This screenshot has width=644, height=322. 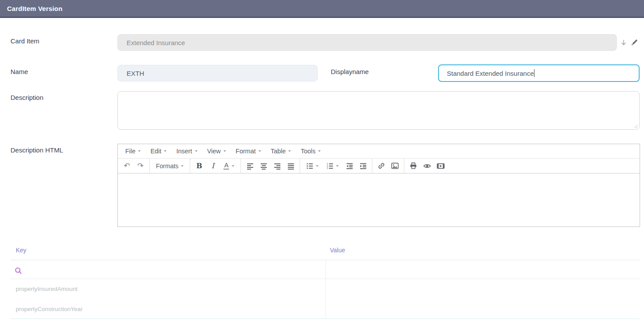 I want to click on card-item-value: Extended Insurance, so click(x=156, y=43).